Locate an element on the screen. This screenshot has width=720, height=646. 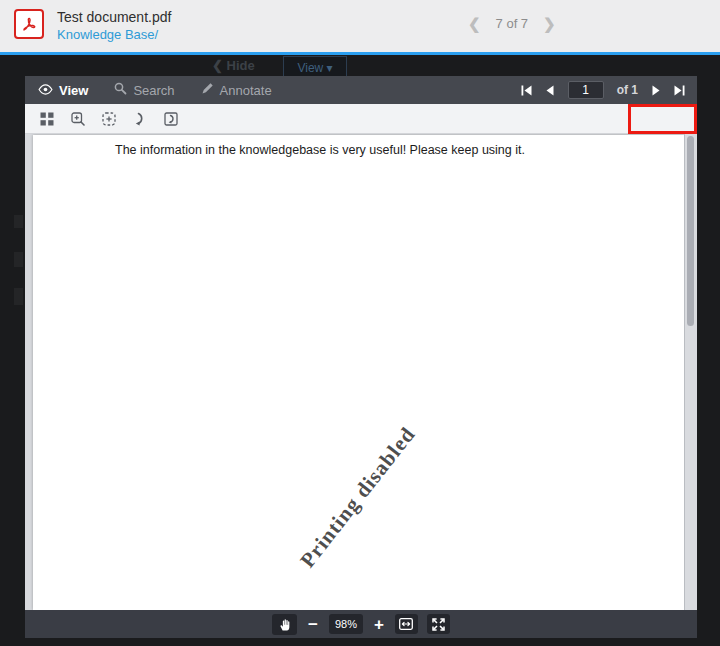
page-number-input is located at coordinates (586, 90).